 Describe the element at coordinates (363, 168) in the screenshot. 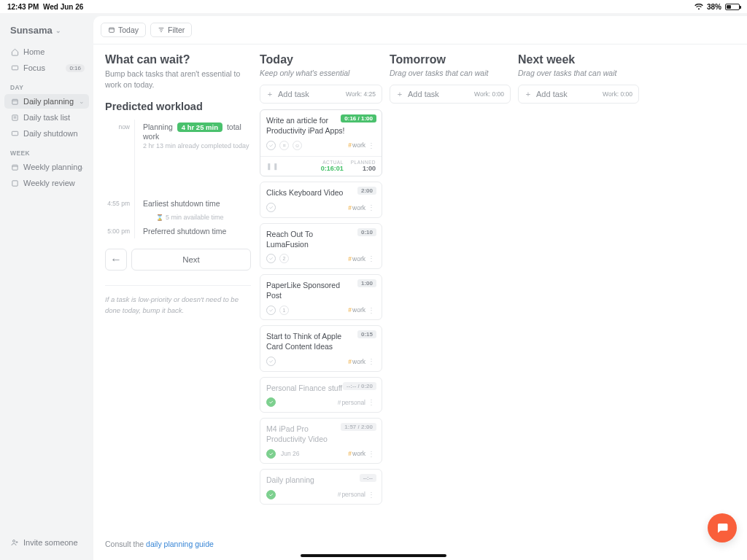

I see `planned-value: 1:00` at that location.